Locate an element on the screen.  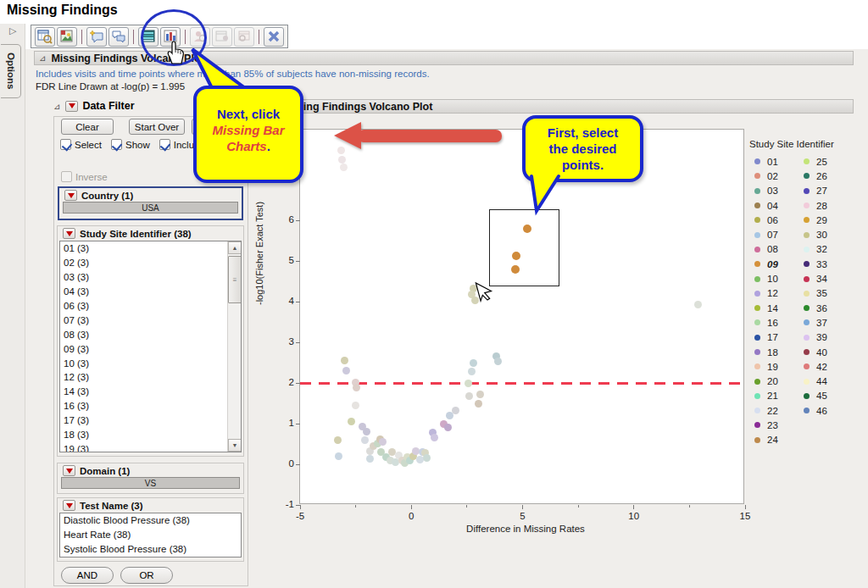
legend-entry: 21 is located at coordinates (766, 397).